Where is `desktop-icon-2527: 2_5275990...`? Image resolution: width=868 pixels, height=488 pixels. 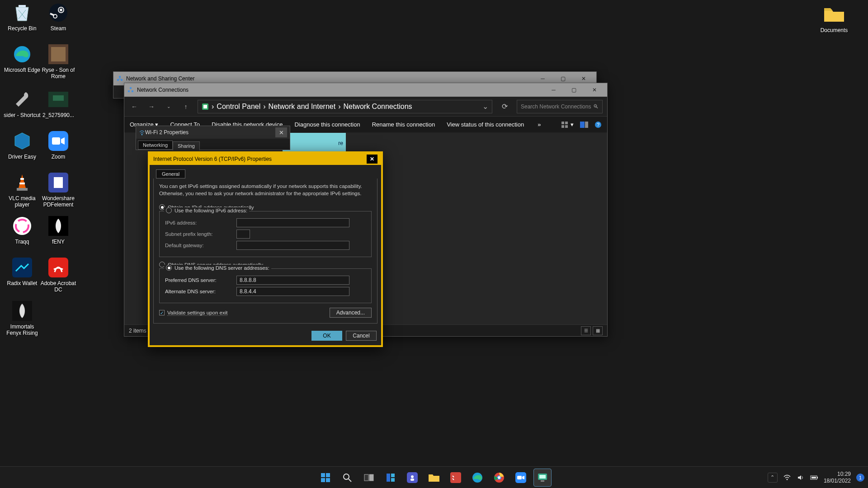
desktop-icon-2527: 2_5275990... is located at coordinates (58, 103).